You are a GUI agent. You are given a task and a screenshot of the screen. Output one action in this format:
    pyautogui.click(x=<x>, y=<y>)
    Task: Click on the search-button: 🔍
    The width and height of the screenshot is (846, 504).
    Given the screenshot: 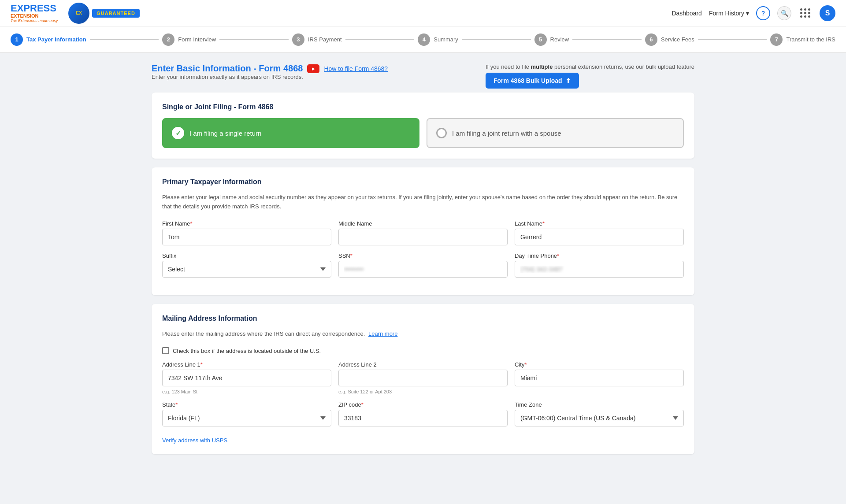 What is the action you would take?
    pyautogui.click(x=784, y=13)
    